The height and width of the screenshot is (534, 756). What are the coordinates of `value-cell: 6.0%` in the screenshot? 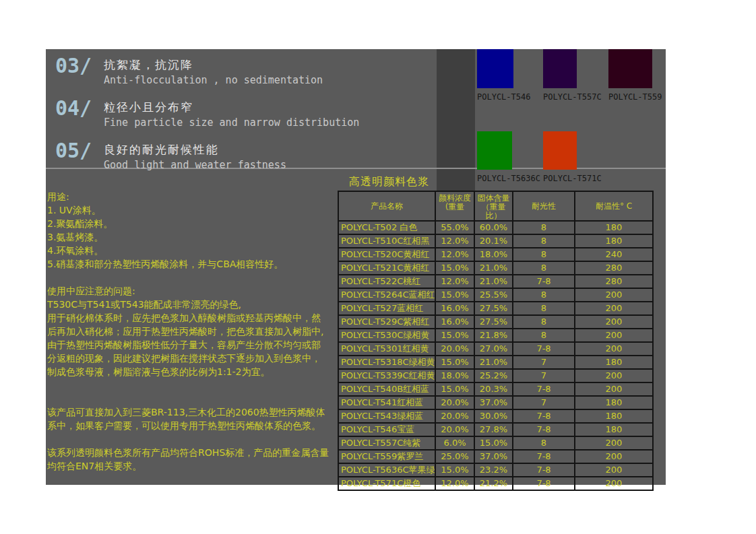 It's located at (455, 443).